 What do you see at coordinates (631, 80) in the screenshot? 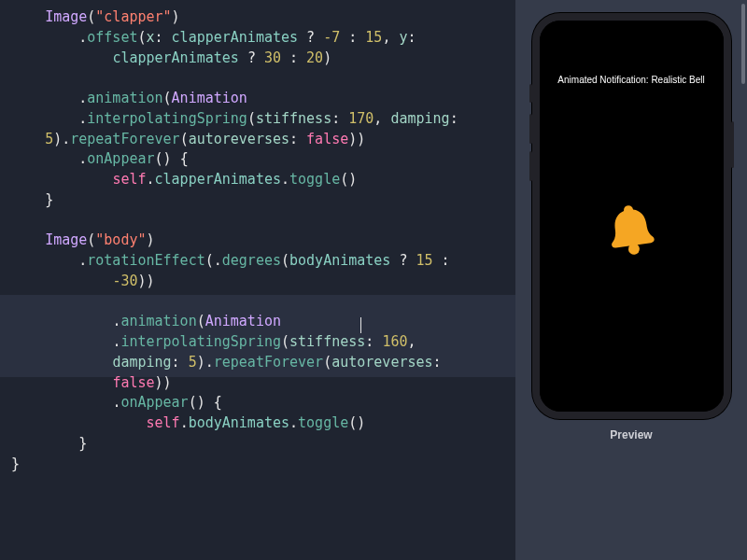
I see `screen-title: Animated Notification: Realistic Bell` at bounding box center [631, 80].